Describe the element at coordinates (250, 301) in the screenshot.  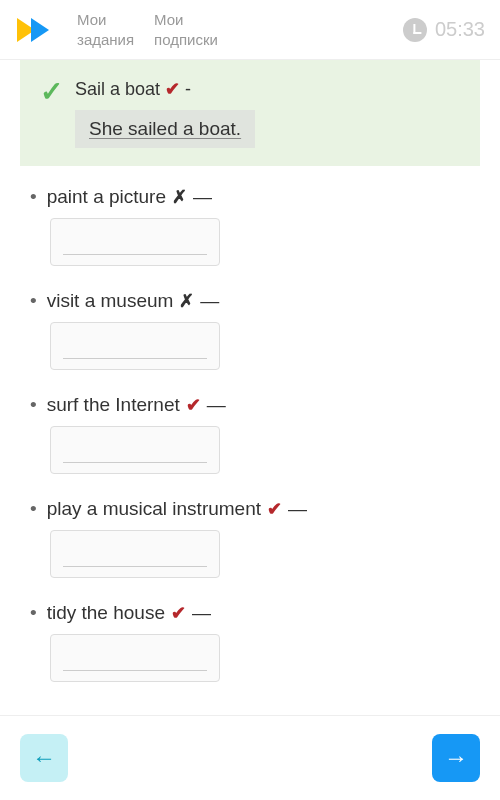
I see `exercise-prompt: • visit a museum ✗ —` at that location.